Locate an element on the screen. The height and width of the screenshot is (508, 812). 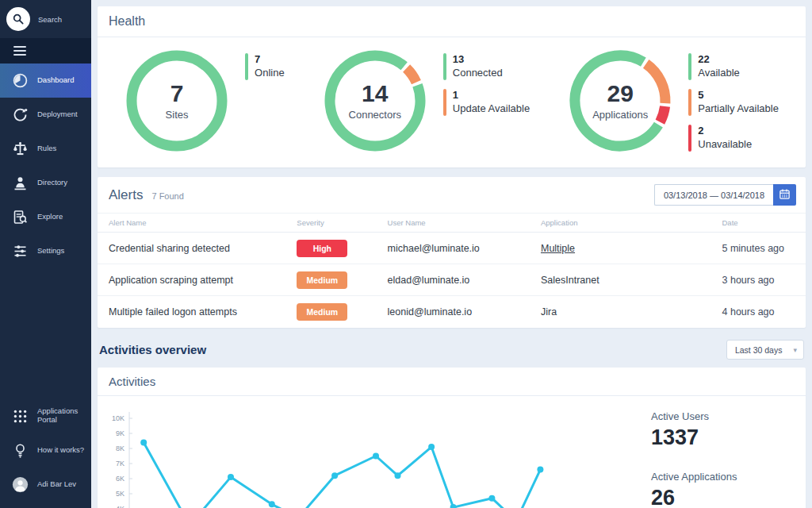
sidebar-item-directory: Directory is located at coordinates (46, 183).